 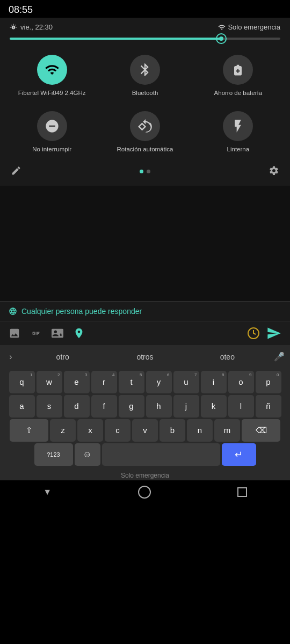 What do you see at coordinates (52, 70) in the screenshot?
I see `wifi-icon` at bounding box center [52, 70].